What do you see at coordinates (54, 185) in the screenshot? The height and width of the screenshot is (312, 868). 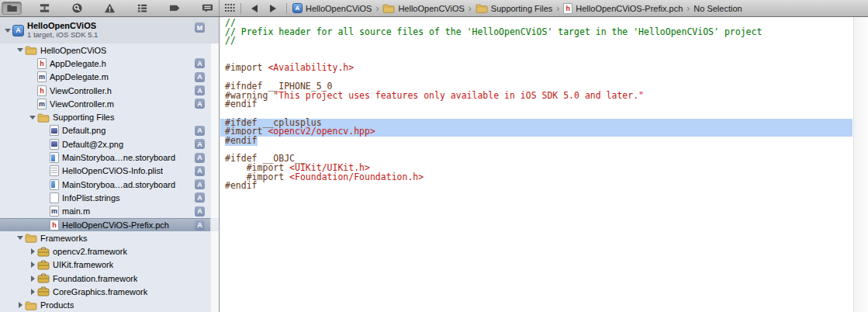 I see `file-storyboard-icon` at bounding box center [54, 185].